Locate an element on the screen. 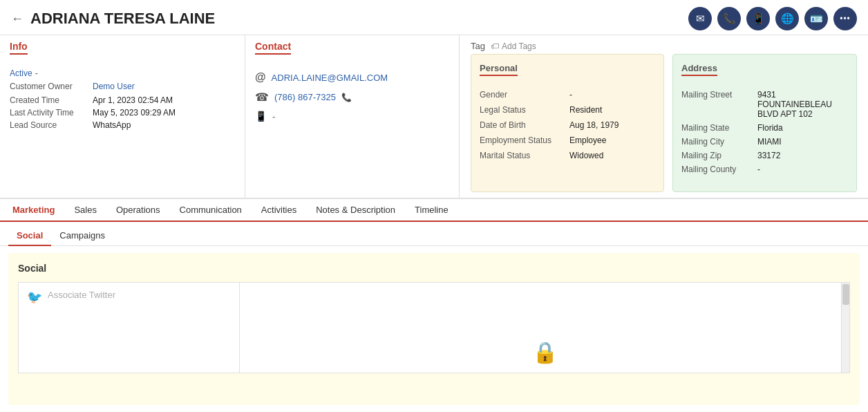  phone-row: ☎ (786) 867-7325 📞 is located at coordinates (352, 97).